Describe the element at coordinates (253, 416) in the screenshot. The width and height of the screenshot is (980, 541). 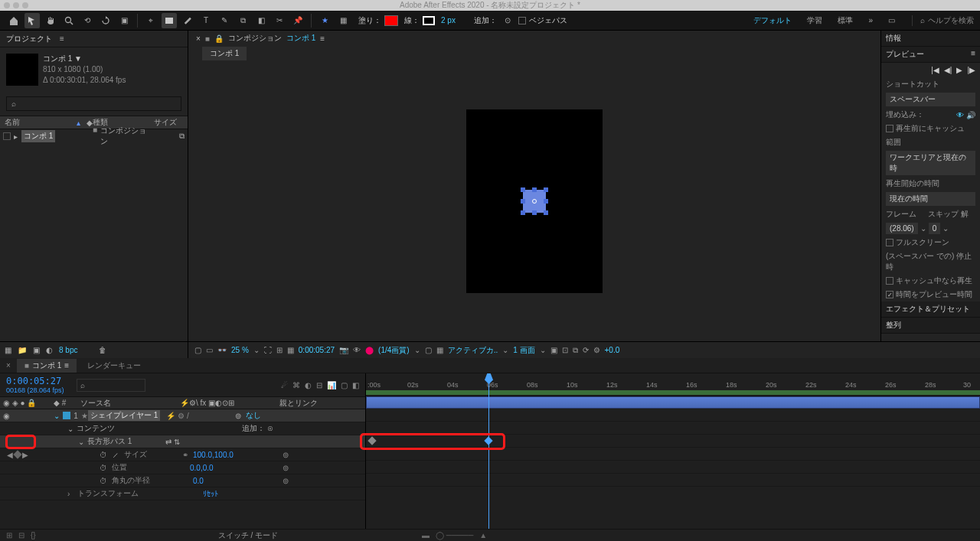
I see `parent-value: なし` at that location.